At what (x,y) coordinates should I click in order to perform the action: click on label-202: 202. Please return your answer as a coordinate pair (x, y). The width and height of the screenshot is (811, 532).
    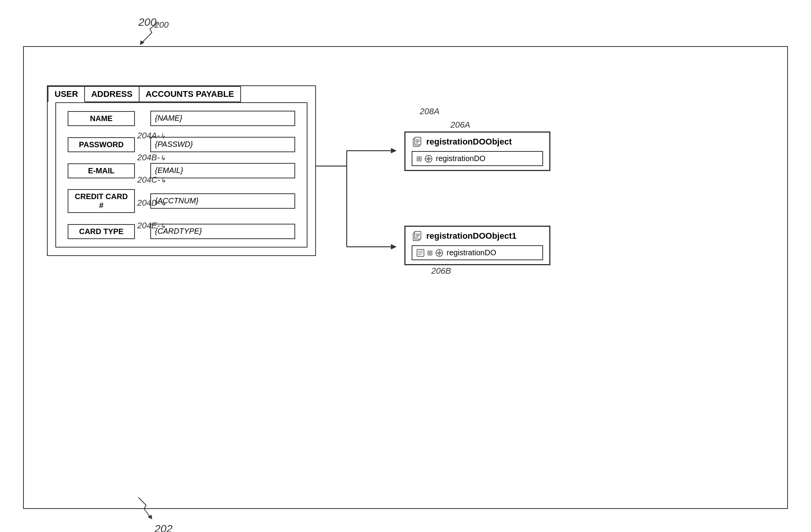
    Looking at the image, I should click on (164, 527).